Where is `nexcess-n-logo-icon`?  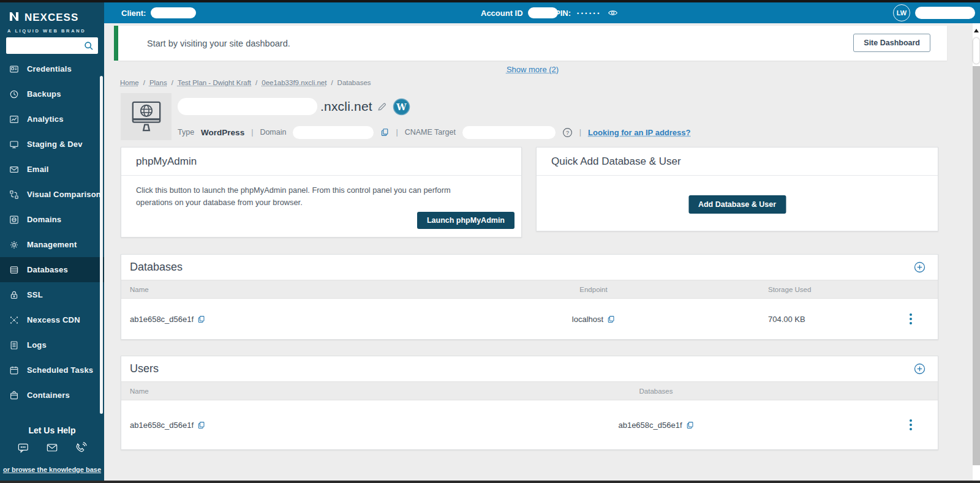 nexcess-n-logo-icon is located at coordinates (14, 18).